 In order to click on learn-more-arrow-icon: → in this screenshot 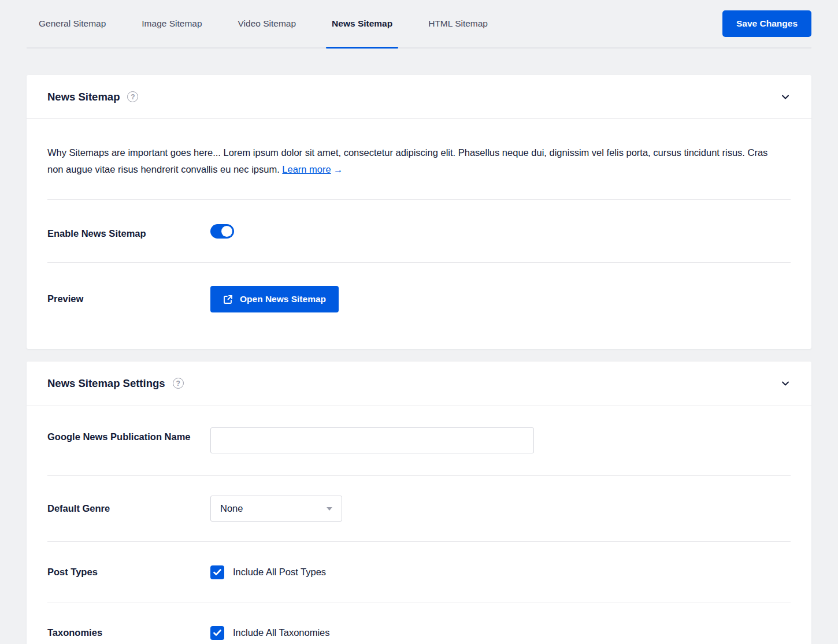, I will do `click(339, 169)`.